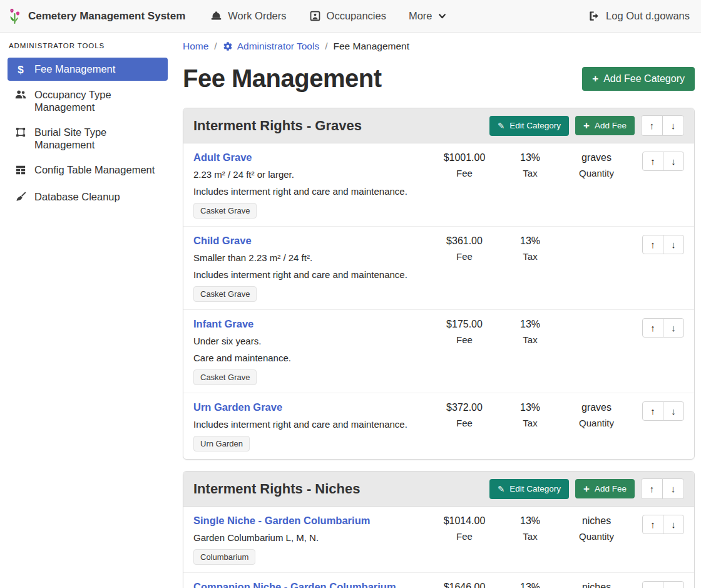  I want to click on fee-row-main: Single Niche - Garden ColumbariumGarden …, so click(312, 540).